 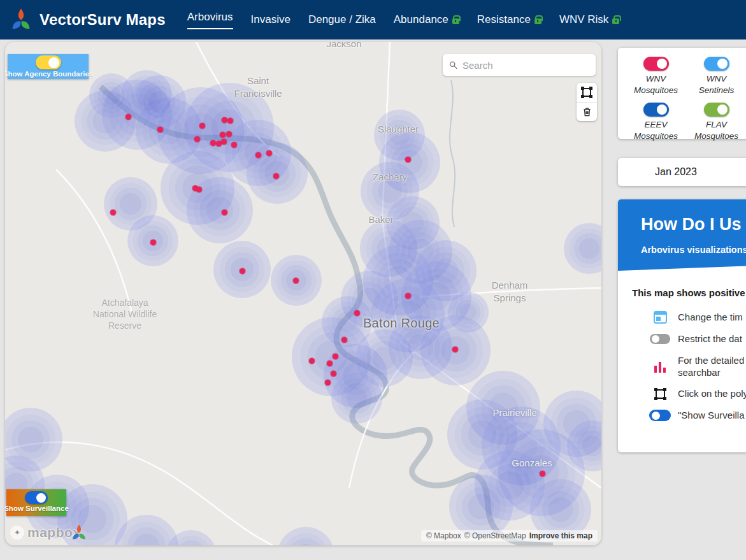 I want to click on nav-tab-dengue-zika: Dengue / Zika, so click(x=342, y=20).